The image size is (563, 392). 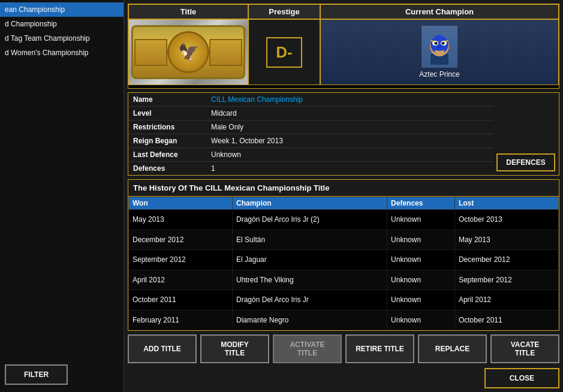 I want to click on table-cell-champion: Uhtred The Viking, so click(x=310, y=280).